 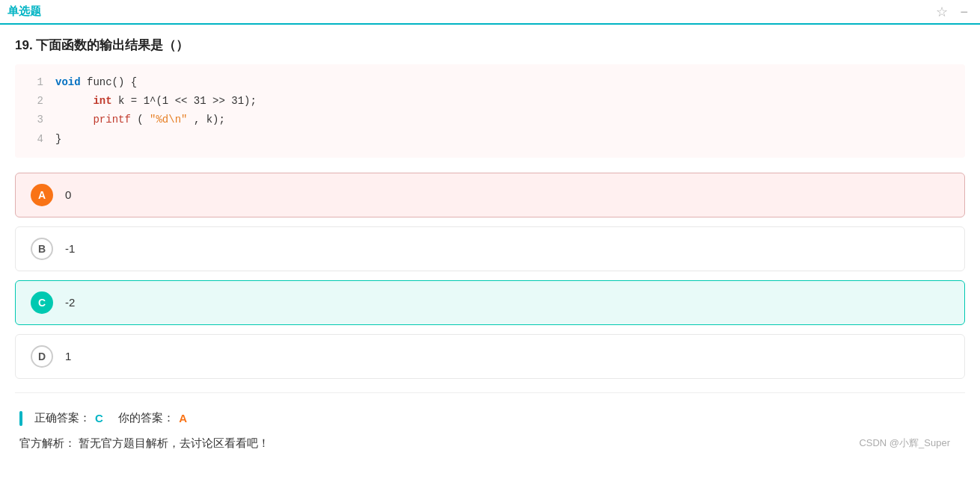 I want to click on your-answer-value: A, so click(x=183, y=419).